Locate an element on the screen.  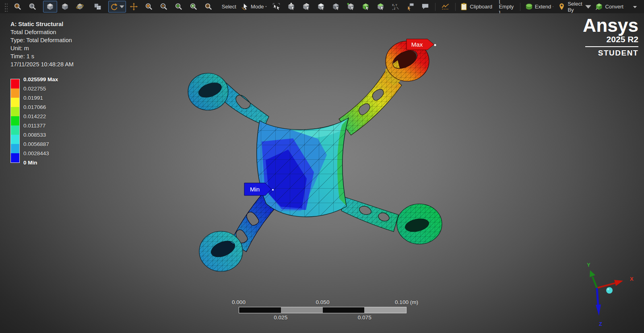
select-filter-elements is located at coordinates (365, 6).